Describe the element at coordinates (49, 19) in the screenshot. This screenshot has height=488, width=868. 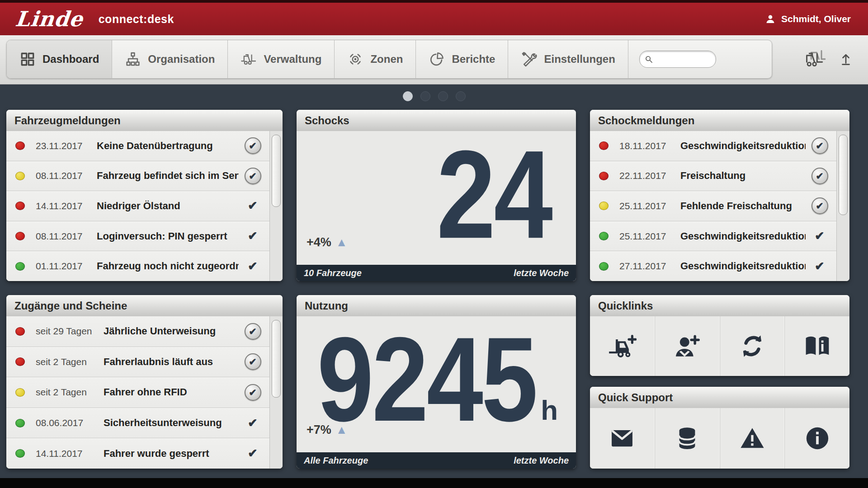
I see `linde-logo: Linde` at that location.